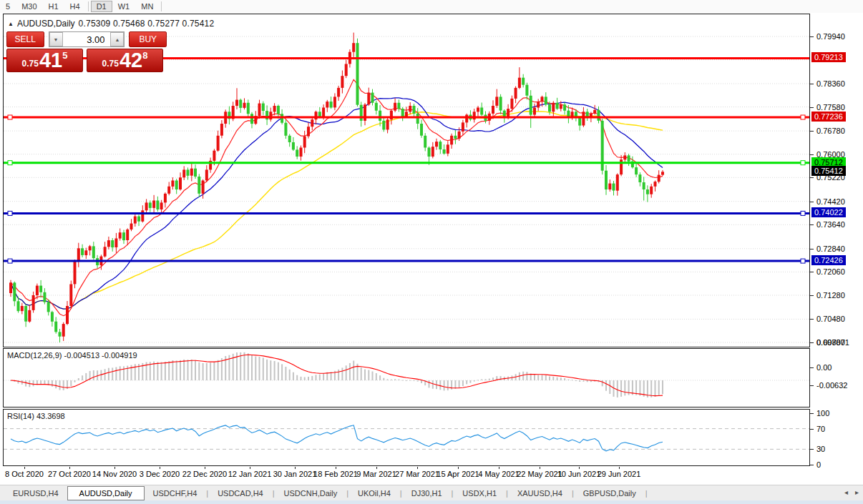  I want to click on collapse-arrow-icon: ▲, so click(11, 24).